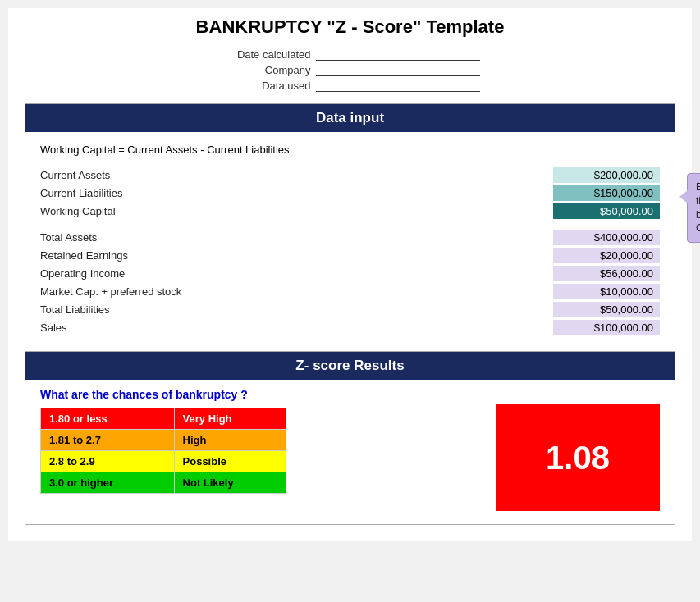  What do you see at coordinates (266, 54) in the screenshot?
I see `date-label: Date calculated` at bounding box center [266, 54].